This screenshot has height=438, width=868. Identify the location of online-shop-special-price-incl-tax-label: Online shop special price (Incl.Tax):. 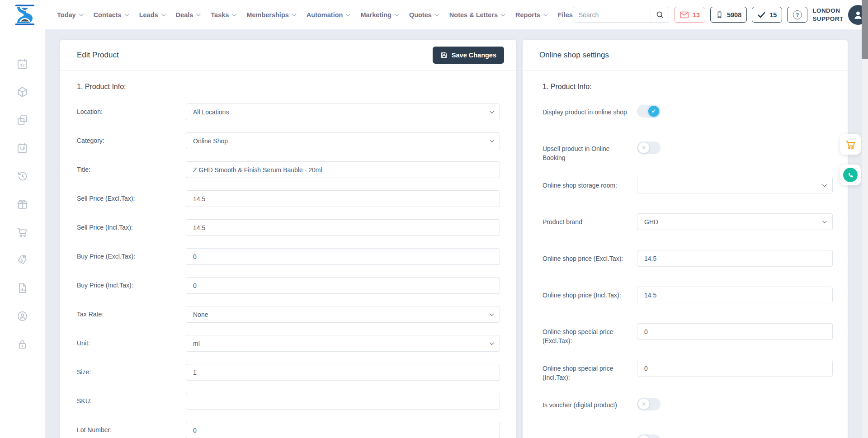
(590, 371).